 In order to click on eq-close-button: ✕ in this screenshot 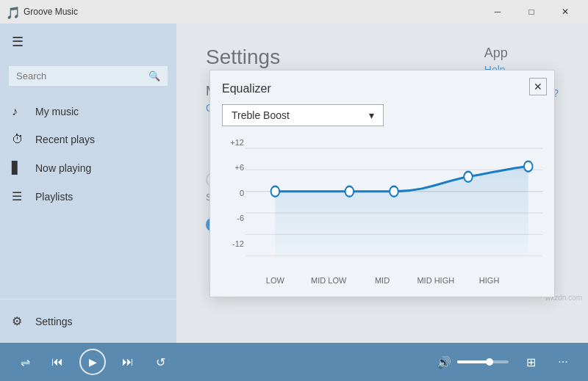, I will do `click(538, 87)`.